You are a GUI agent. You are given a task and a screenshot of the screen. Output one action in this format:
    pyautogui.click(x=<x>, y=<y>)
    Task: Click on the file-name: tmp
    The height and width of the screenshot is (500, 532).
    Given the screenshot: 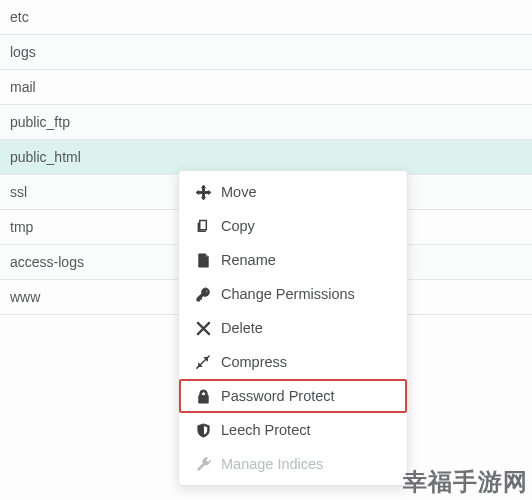 What is the action you would take?
    pyautogui.click(x=22, y=227)
    